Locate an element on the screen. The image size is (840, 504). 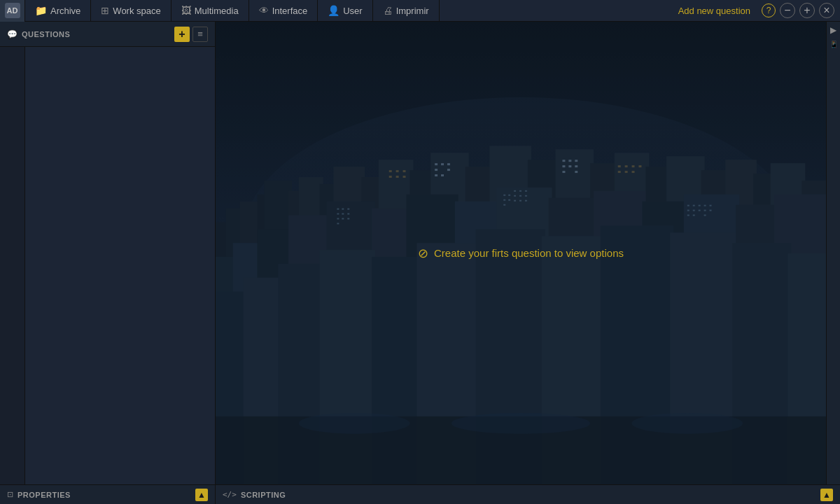
bottom-bar: ⊡ PROPERTIES ▲ </> SCRIPTING ▲ is located at coordinates (420, 494).